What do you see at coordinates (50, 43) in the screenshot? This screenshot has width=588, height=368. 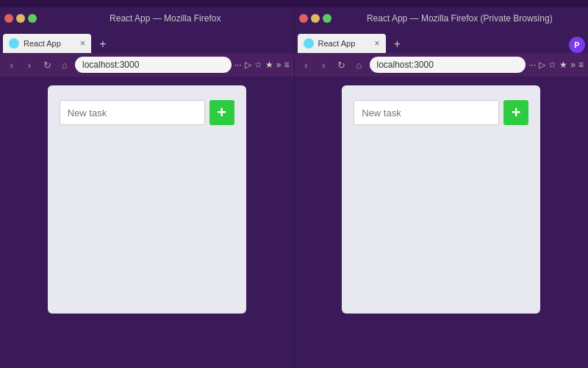 I see `tab-label-left: React App` at bounding box center [50, 43].